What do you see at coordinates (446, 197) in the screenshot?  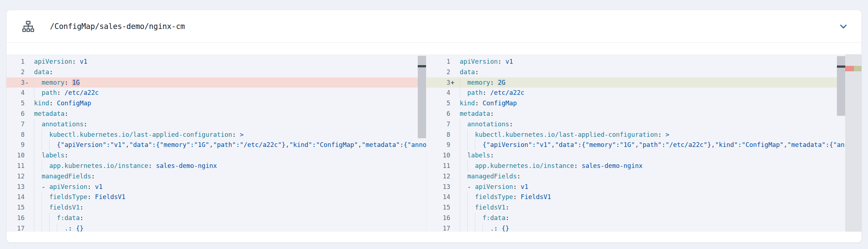 I see `line-number: 14` at bounding box center [446, 197].